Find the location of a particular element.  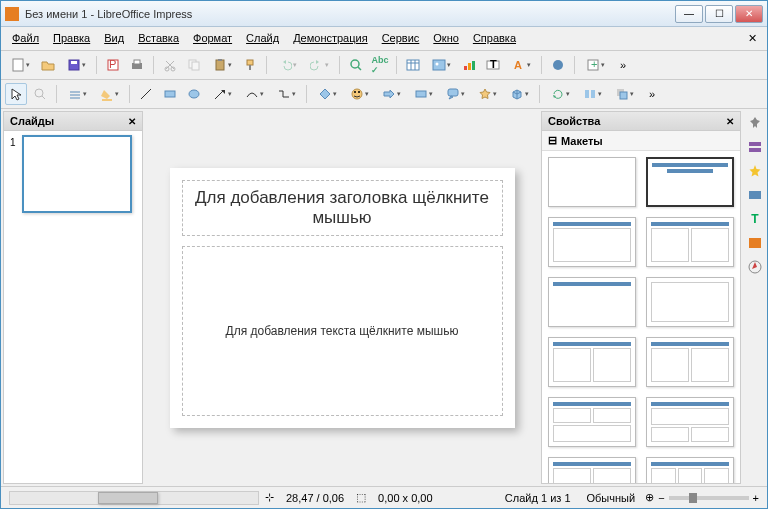

3d-button is located at coordinates (519, 94).